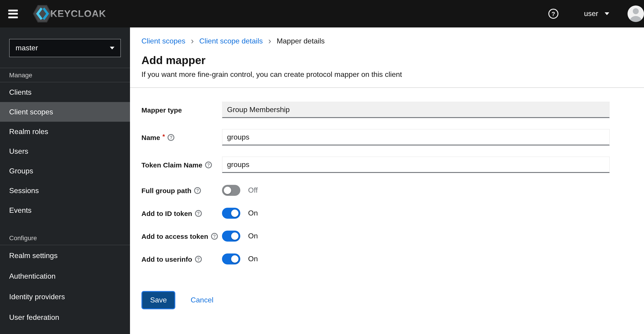 The width and height of the screenshot is (644, 334). I want to click on cancel-link: Cancel, so click(202, 300).